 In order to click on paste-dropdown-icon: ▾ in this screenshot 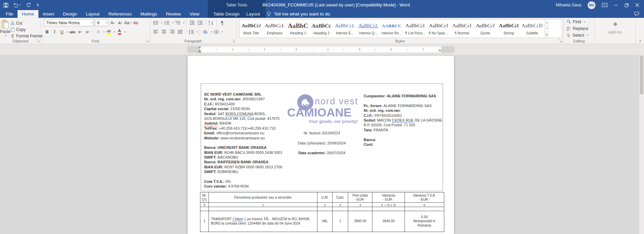, I will do `click(6, 36)`.